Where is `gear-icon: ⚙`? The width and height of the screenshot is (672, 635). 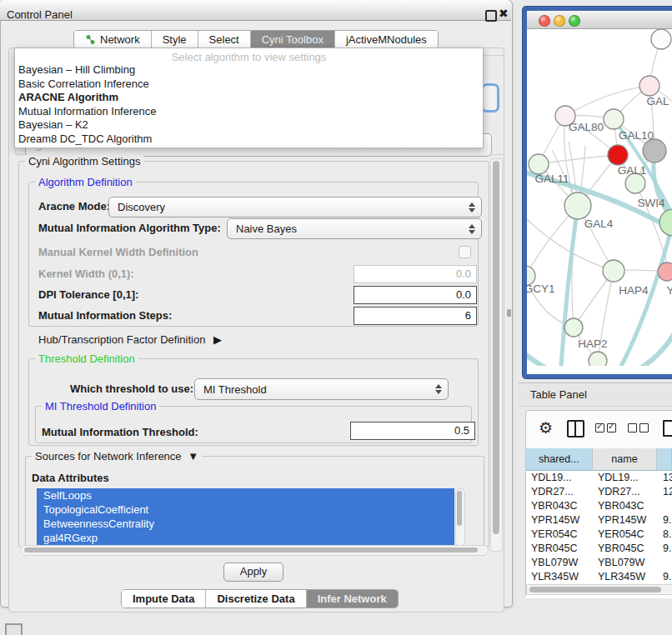
gear-icon: ⚙ is located at coordinates (545, 428).